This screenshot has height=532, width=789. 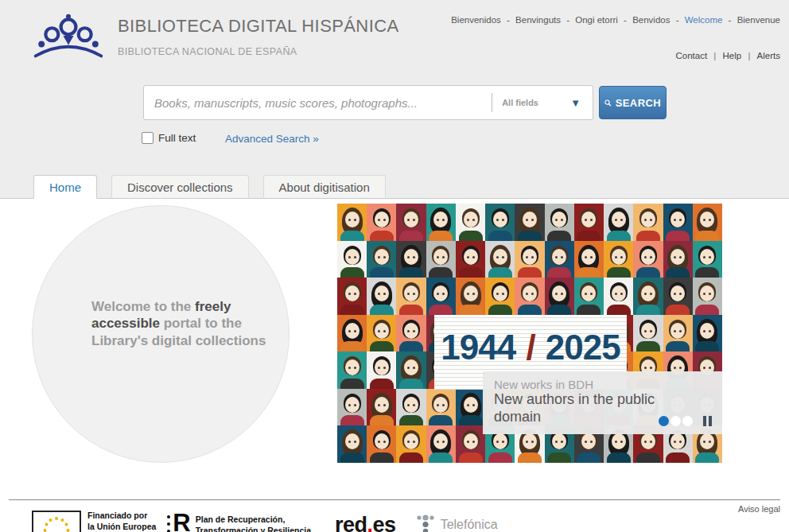 I want to click on language-link-benvidos: Benvidos, so click(x=651, y=20).